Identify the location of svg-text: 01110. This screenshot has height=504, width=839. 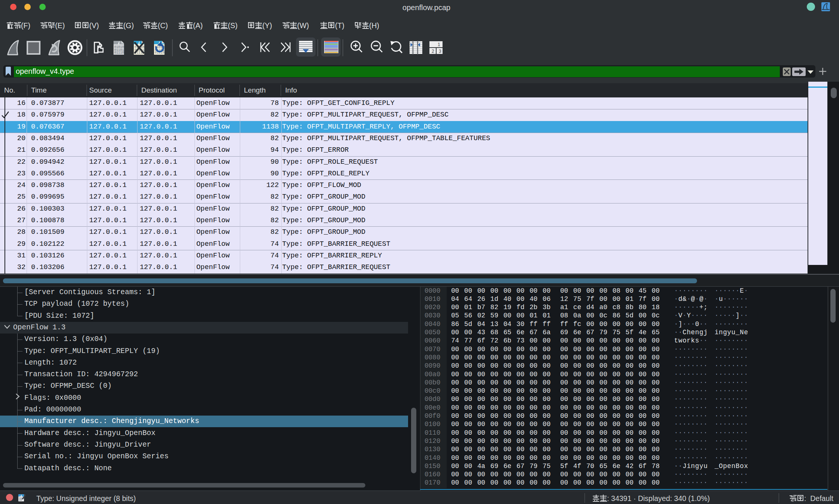
(119, 53).